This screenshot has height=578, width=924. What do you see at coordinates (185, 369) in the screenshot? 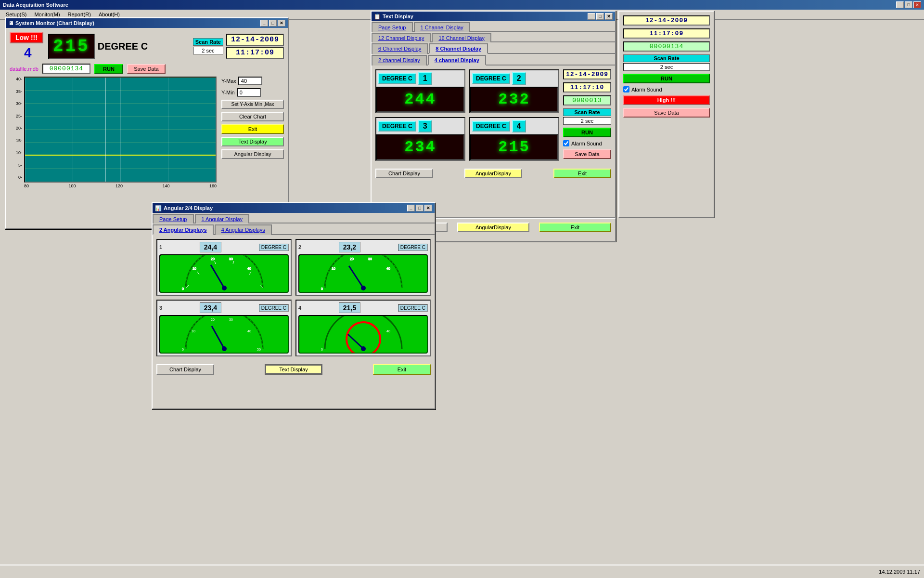
I see `angular-chart-btn: Chart Display` at bounding box center [185, 369].